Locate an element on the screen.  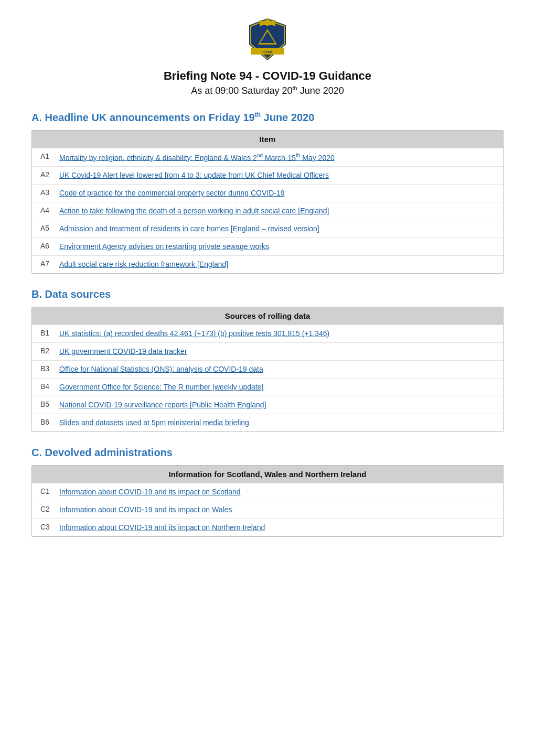
link-b5: National COVID-19 surveillance reports [… is located at coordinates (163, 405).